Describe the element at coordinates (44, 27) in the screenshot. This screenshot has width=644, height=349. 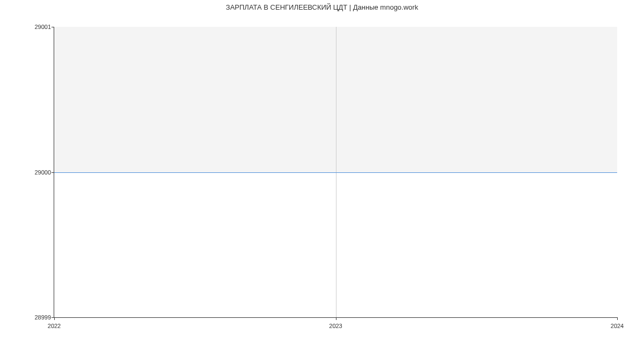
I see `ytick-label: 29001` at that location.